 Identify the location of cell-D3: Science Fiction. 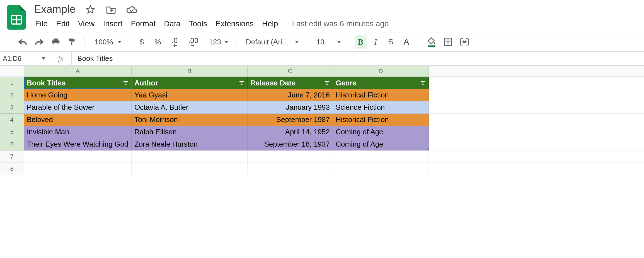
(381, 108).